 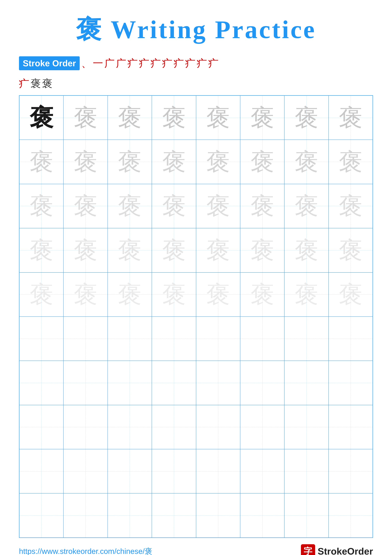 I want to click on stroke-char-1: 、, so click(x=86, y=63).